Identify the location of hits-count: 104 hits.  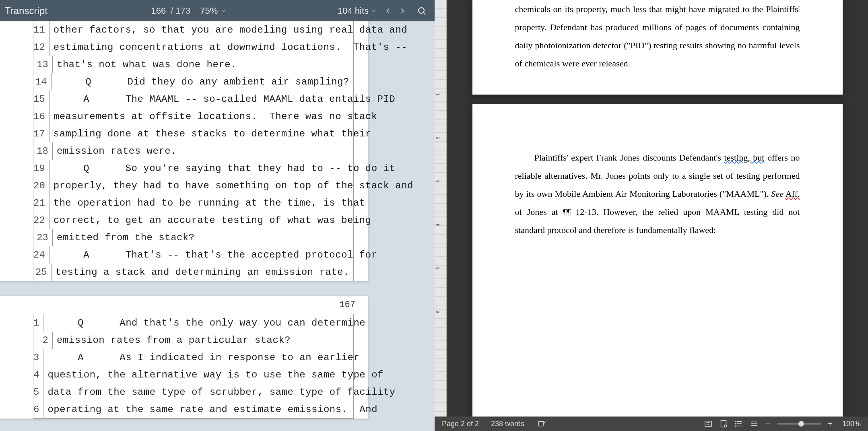
(353, 11).